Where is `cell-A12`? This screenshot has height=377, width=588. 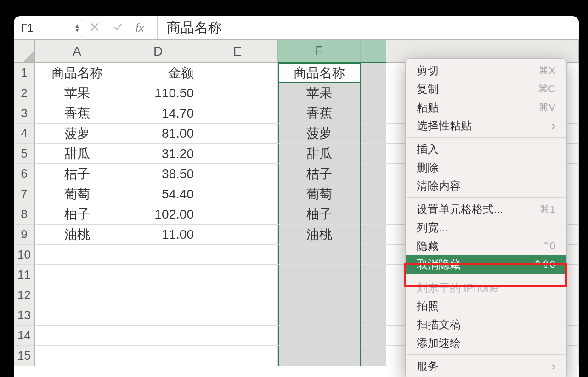
cell-A12 is located at coordinates (77, 295).